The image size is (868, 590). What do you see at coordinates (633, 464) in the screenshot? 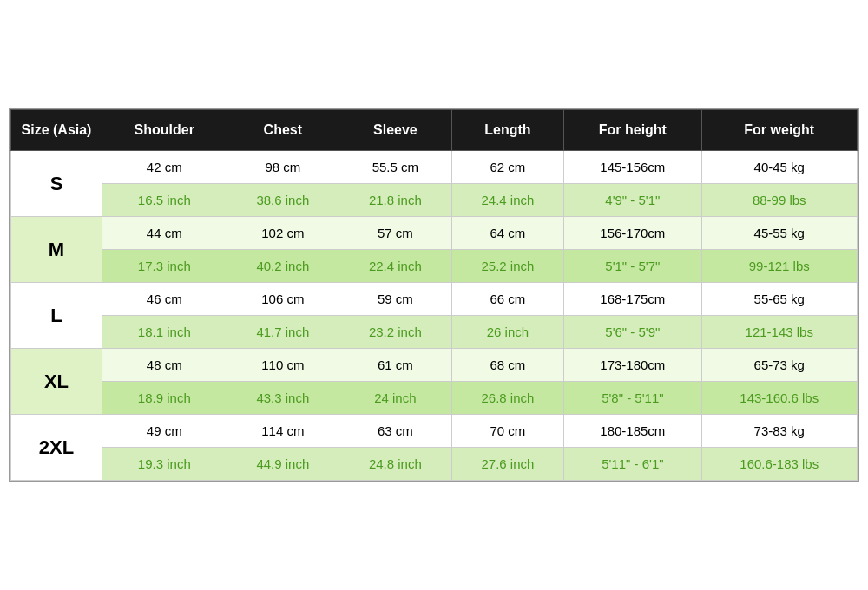
I see `cell-inch-2xl-col4: 5'11" - 6'1"` at bounding box center [633, 464].